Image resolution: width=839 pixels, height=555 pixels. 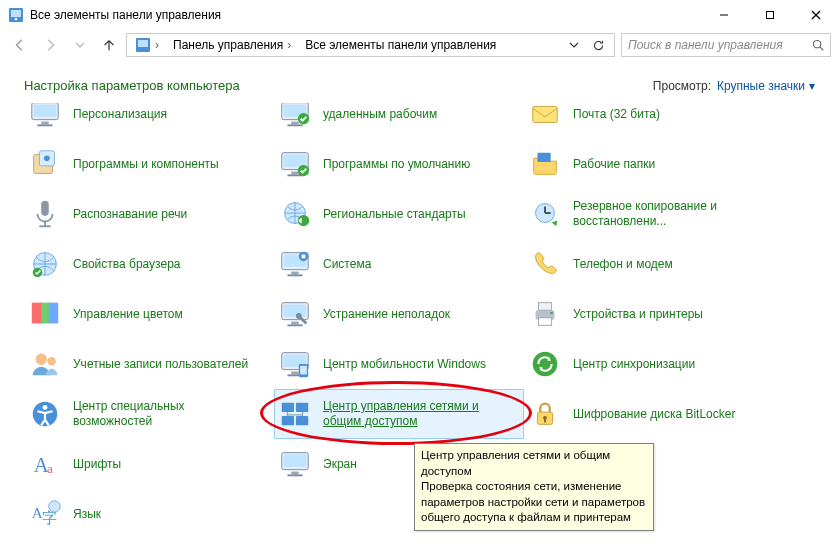 What do you see at coordinates (654, 314) in the screenshot?
I see `cpl-item-printers: Устройства и принтеры` at bounding box center [654, 314].